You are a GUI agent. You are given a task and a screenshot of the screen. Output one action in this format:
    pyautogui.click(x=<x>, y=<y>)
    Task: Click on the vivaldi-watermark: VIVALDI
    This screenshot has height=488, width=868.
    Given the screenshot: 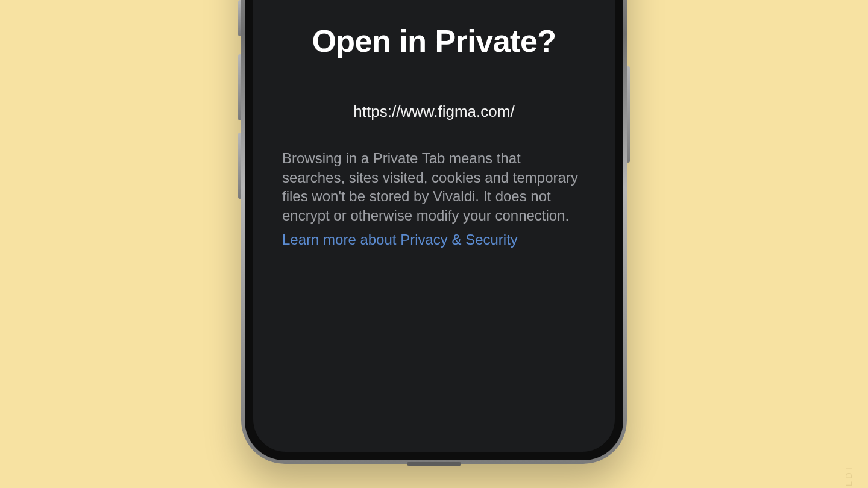 What is the action you would take?
    pyautogui.click(x=849, y=477)
    